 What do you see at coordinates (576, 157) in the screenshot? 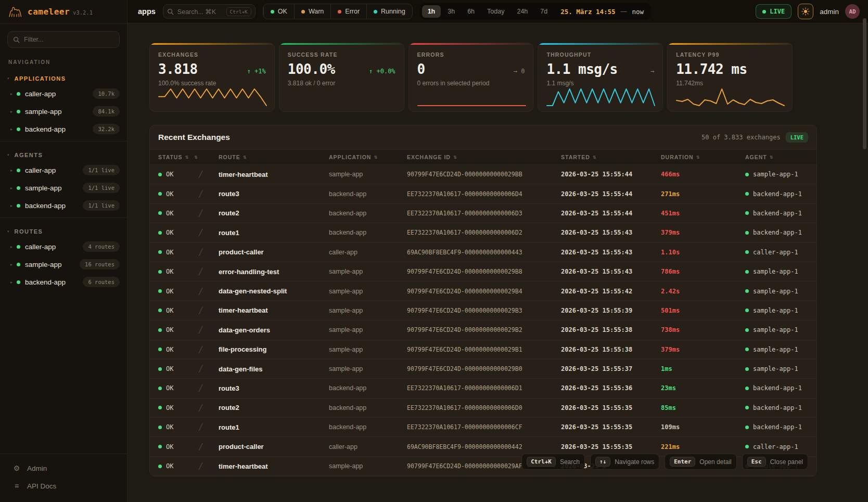
I see `column-header-label: STARTED` at bounding box center [576, 157].